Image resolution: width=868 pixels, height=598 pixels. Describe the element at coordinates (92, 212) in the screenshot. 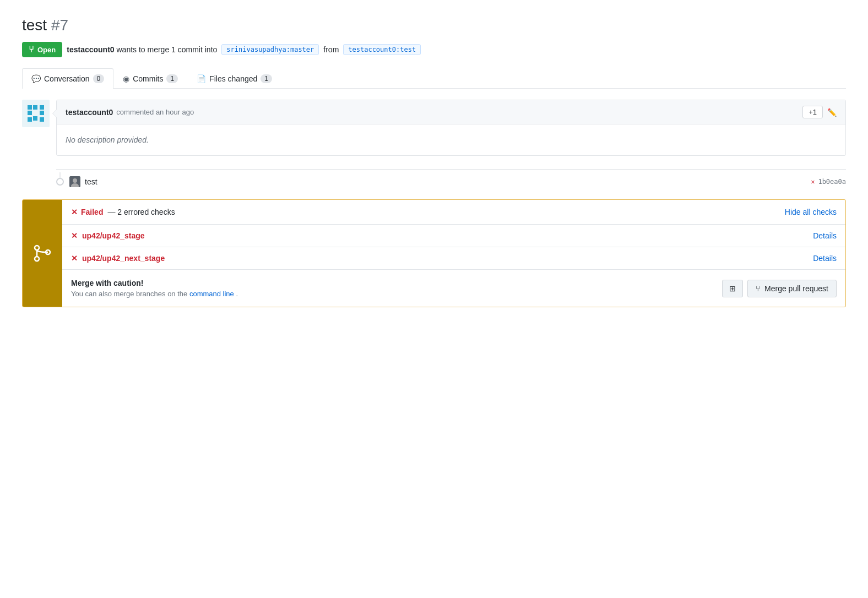

I see `status-failed-label: Failed` at that location.